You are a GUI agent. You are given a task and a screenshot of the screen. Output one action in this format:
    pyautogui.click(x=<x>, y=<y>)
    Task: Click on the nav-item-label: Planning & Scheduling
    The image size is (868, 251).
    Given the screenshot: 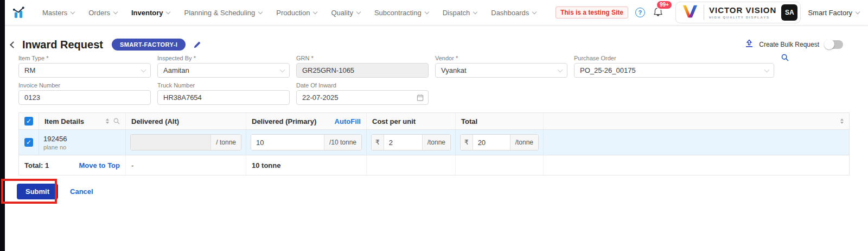 What is the action you would take?
    pyautogui.click(x=219, y=13)
    